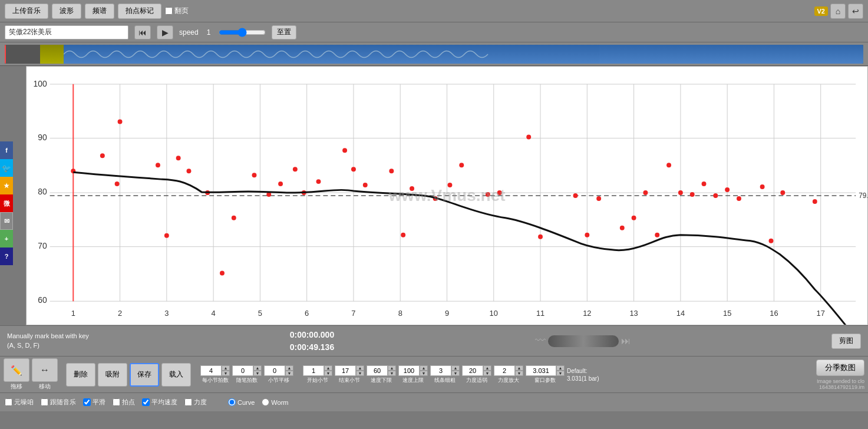 The width and height of the screenshot is (868, 429). Describe the element at coordinates (275, 402) in the screenshot. I see `worm-radio-option: Worm` at that location.